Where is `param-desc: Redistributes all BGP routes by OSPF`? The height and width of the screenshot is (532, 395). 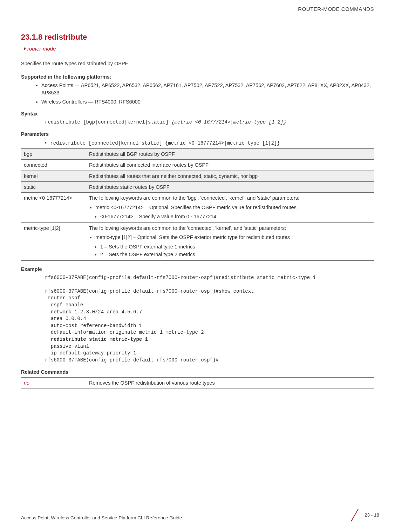 param-desc: Redistributes all BGP routes by OSPF is located at coordinates (230, 154).